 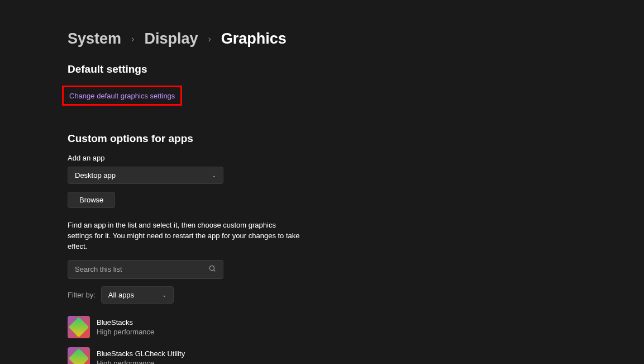 What do you see at coordinates (121, 295) in the screenshot?
I see `filter-value: All apps` at bounding box center [121, 295].